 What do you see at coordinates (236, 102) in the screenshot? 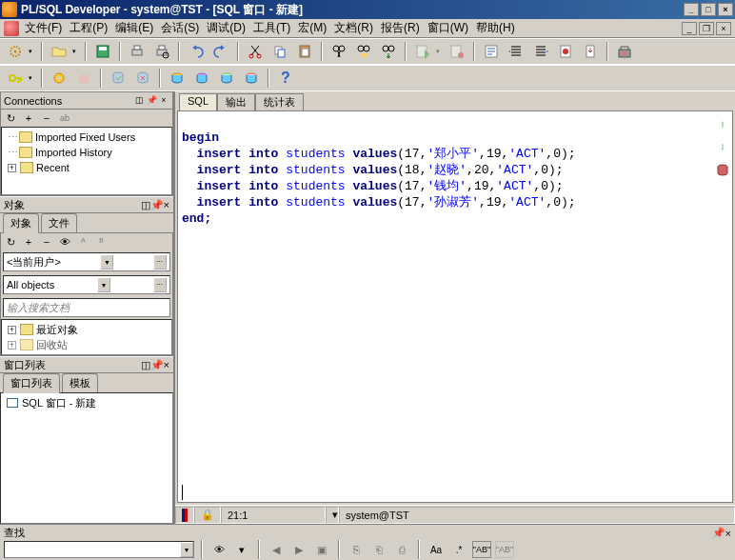
I see `tab-output: 输出` at bounding box center [236, 102].